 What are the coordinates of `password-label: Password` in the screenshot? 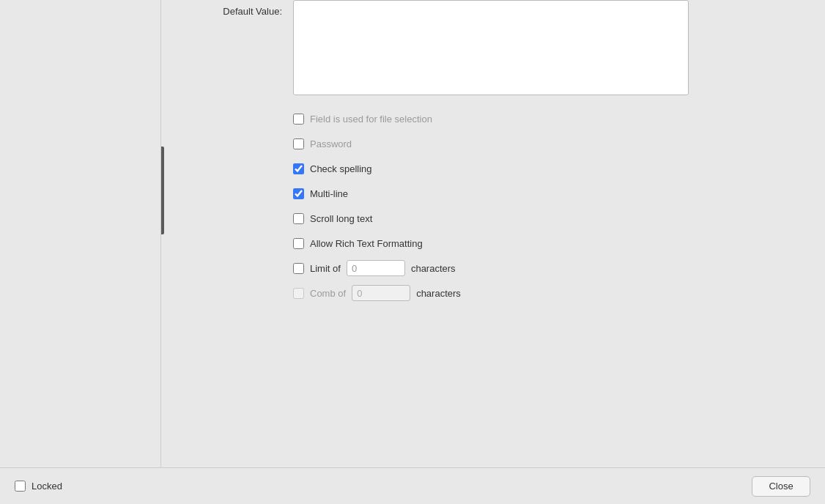 It's located at (331, 144).